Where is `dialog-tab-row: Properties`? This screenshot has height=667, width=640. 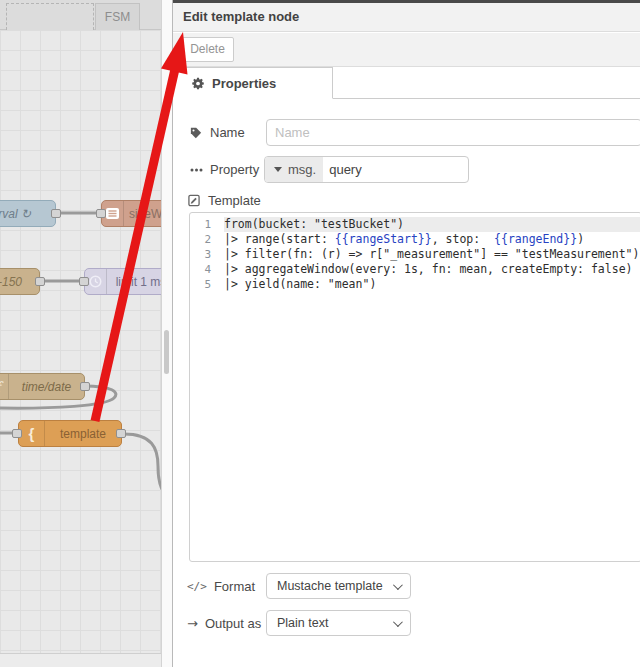 dialog-tab-row: Properties is located at coordinates (406, 83).